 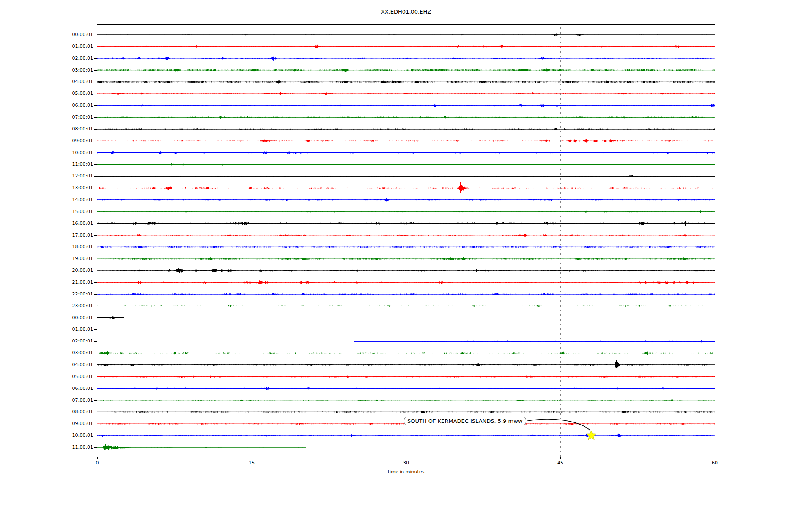 What do you see at coordinates (47, 306) in the screenshot?
I see `y-tick-label: 23:00:01` at bounding box center [47, 306].